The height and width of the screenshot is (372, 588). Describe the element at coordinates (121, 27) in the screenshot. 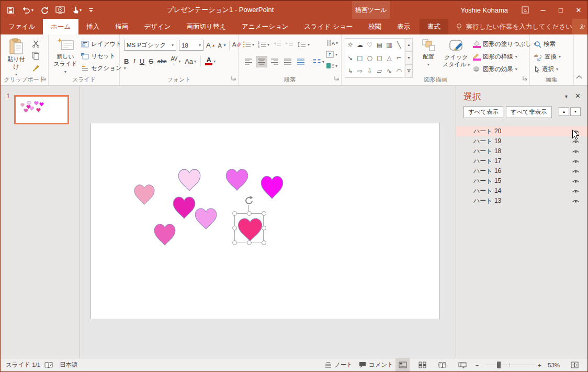

I see `ribbon-tab: 描画` at that location.